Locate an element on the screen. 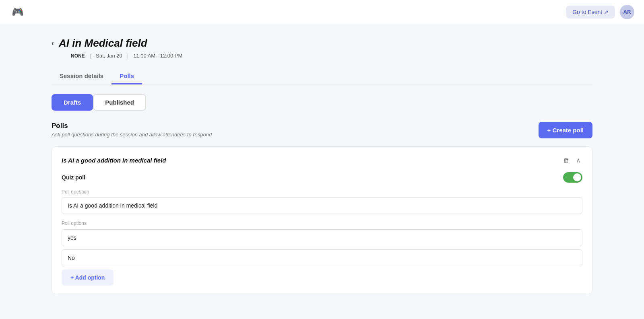  polls-title: Polls is located at coordinates (132, 126).